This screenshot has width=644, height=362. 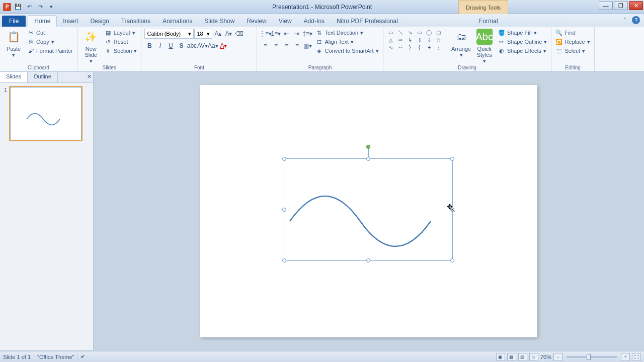 What do you see at coordinates (368, 159) in the screenshot?
I see `resize-handle-tm` at bounding box center [368, 159].